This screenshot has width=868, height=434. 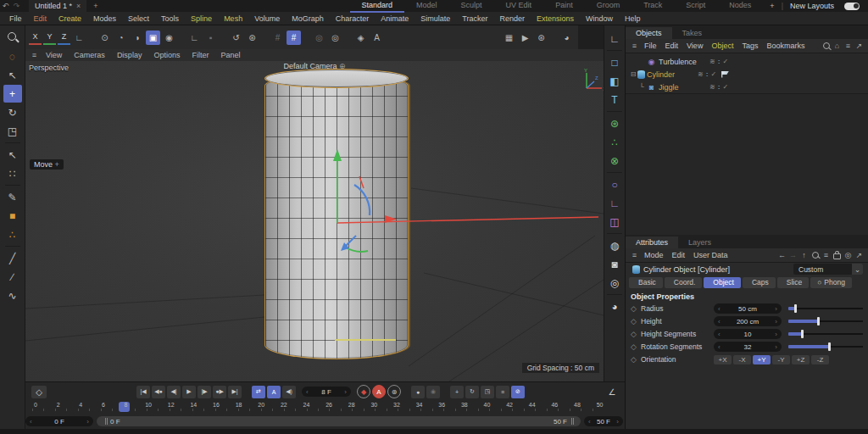 What do you see at coordinates (379, 392) in the screenshot?
I see `autokey-button: A` at bounding box center [379, 392].